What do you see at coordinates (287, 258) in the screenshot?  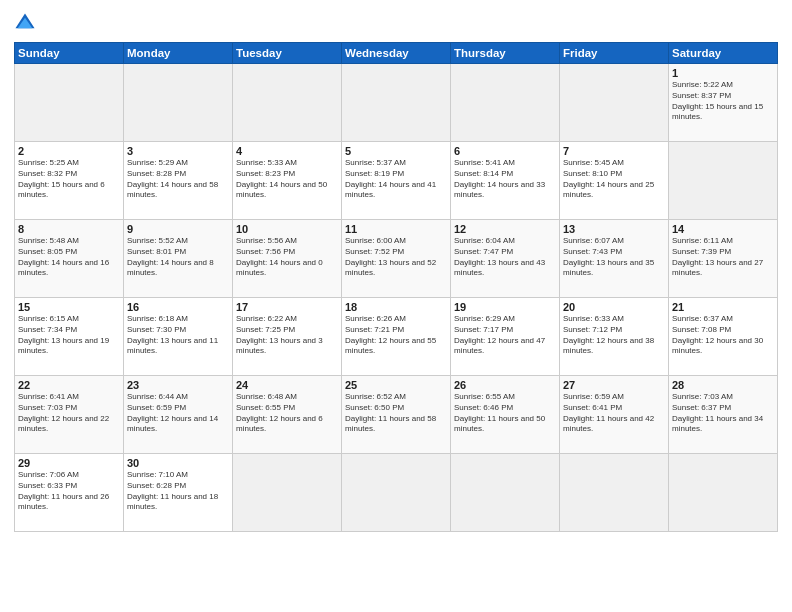 I see `day-info: Sunrise: 5:56 AMSunset: 7:56 PMDaylight:…` at bounding box center [287, 258].